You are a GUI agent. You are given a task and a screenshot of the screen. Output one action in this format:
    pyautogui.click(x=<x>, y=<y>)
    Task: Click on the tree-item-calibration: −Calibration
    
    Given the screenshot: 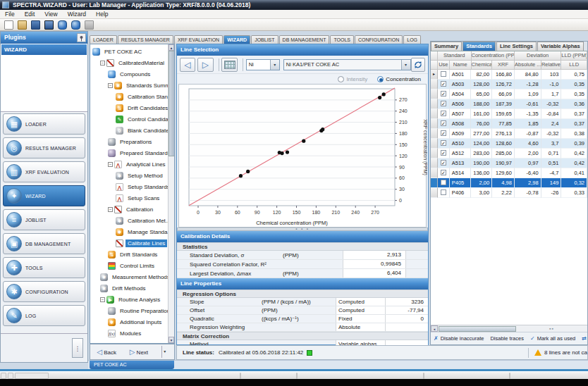 What is the action you would take?
    pyautogui.click(x=129, y=209)
    